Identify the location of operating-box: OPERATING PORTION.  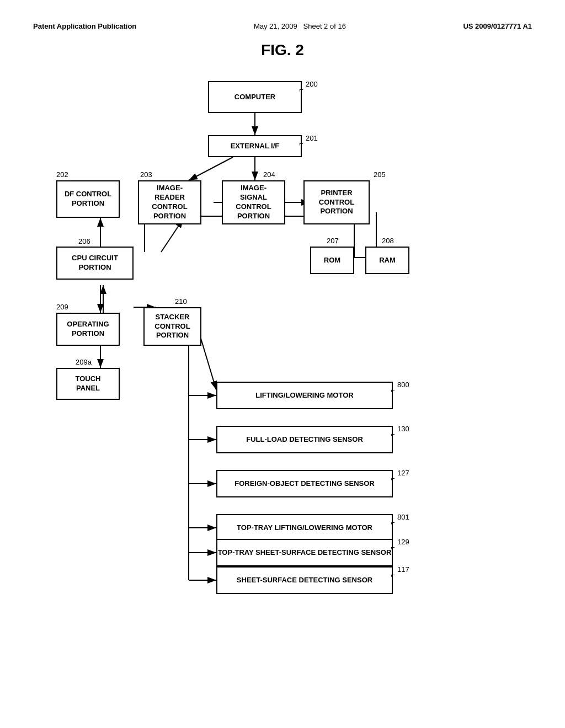
(88, 329).